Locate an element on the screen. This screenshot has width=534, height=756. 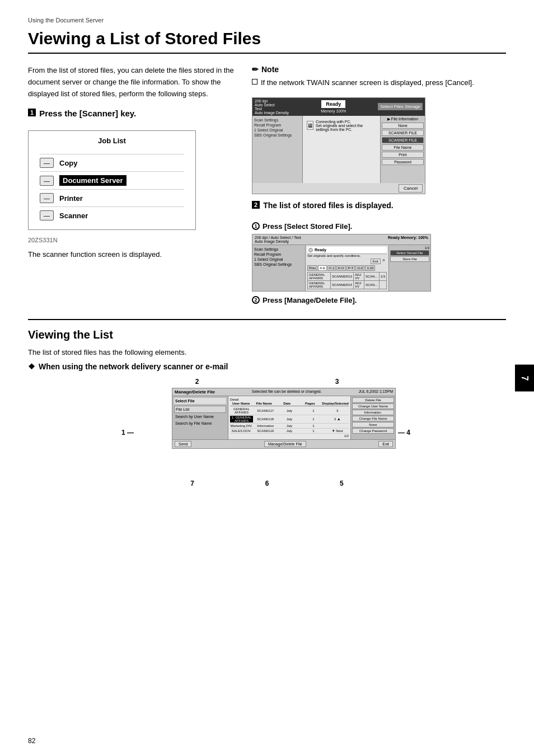
screen2-status-text: Set originals and specify conditions. is located at coordinates (347, 256).